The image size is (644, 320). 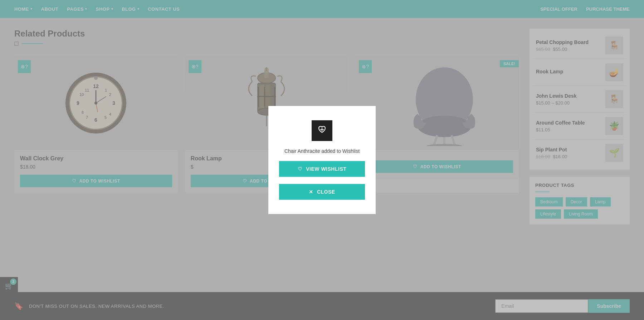 I want to click on heart-icon-modal: ♡, so click(x=300, y=169).